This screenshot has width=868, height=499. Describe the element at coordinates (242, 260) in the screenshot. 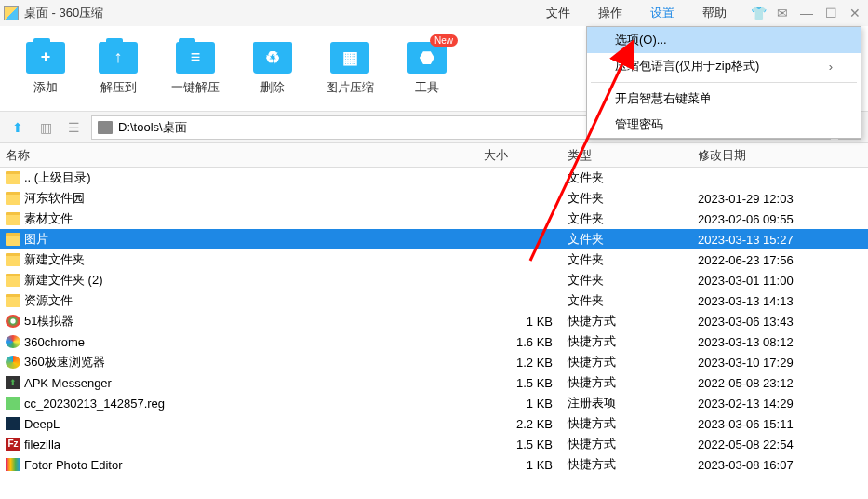

I see `cell-name: 新建文件夹` at that location.